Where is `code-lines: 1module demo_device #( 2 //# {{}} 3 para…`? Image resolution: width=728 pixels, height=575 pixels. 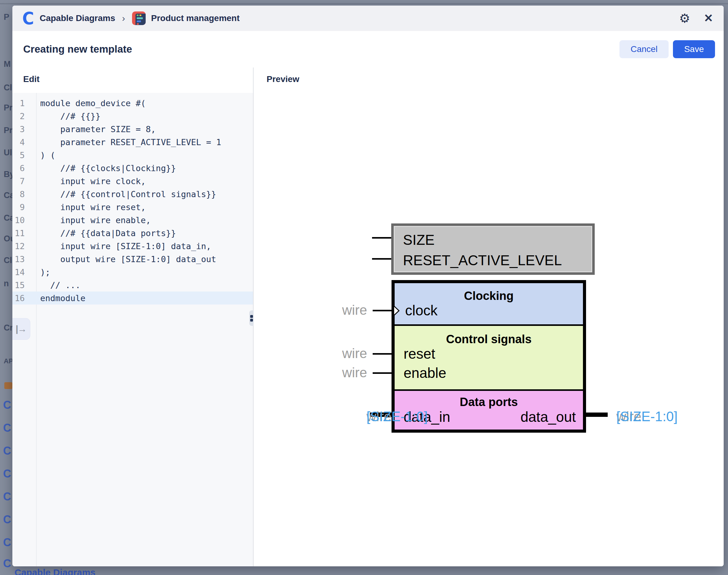 code-lines: 1module demo_device #( 2 //# {{}} 3 para… is located at coordinates (133, 201).